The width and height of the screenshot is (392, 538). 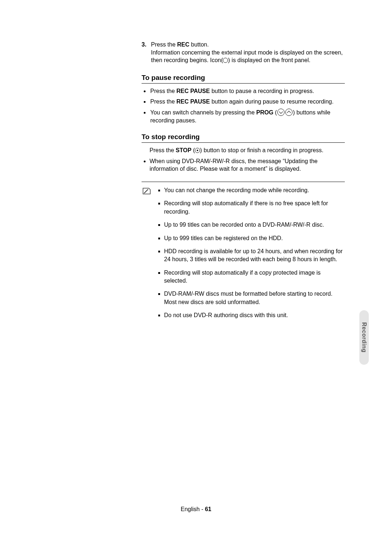 What do you see at coordinates (254, 238) in the screenshot?
I see `note-4: Up to 999 titles can be registered on th…` at bounding box center [254, 238].